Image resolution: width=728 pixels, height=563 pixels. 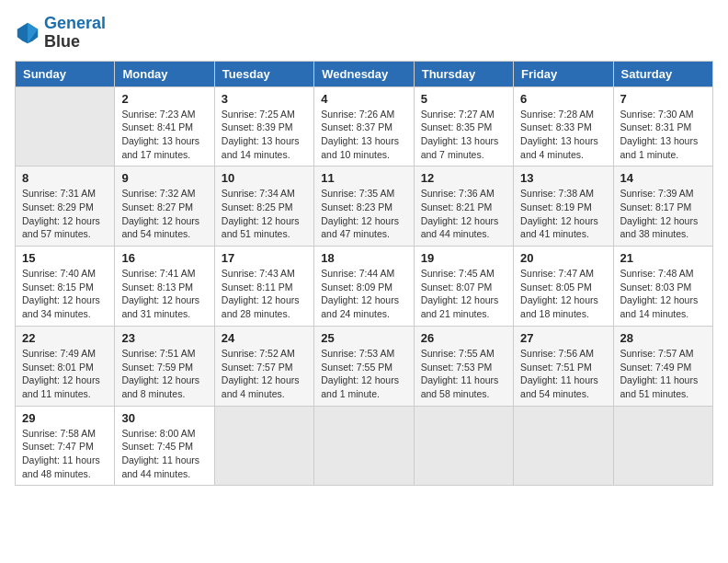 What do you see at coordinates (663, 206) in the screenshot?
I see `calendar-cell: 14 Sunrise: 7:39 AM Sunset: 8:17 PM Dayl…` at bounding box center [663, 206].